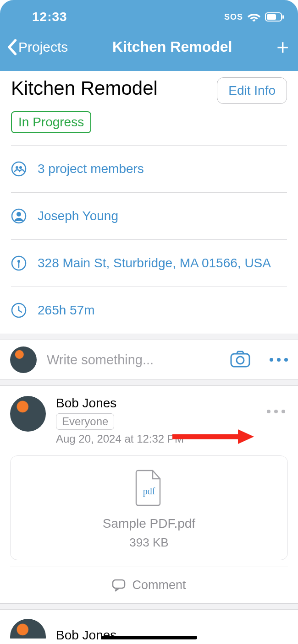  Describe the element at coordinates (172, 47) in the screenshot. I see `nav-title: Kitchen Remodel` at that location.